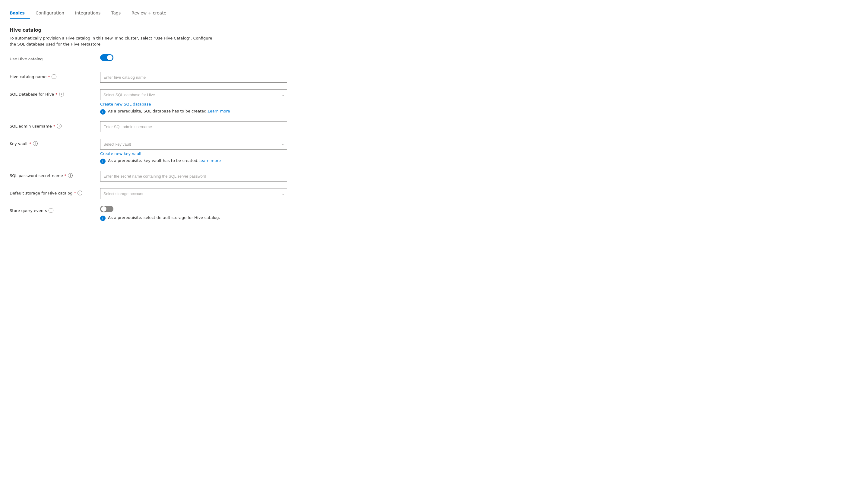 Image resolution: width=868 pixels, height=487 pixels. I want to click on hive-catalog-name-info-icon: i, so click(54, 77).